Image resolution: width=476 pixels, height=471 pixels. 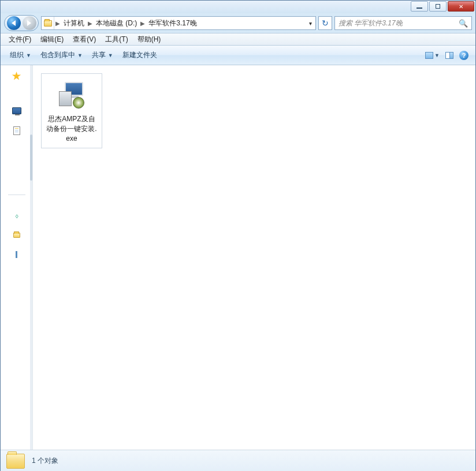 I want to click on help-button: ?, so click(x=464, y=55).